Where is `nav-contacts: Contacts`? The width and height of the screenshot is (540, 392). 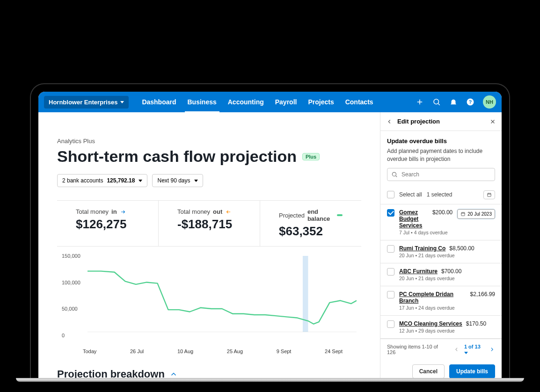
nav-contacts: Contacts is located at coordinates (359, 102).